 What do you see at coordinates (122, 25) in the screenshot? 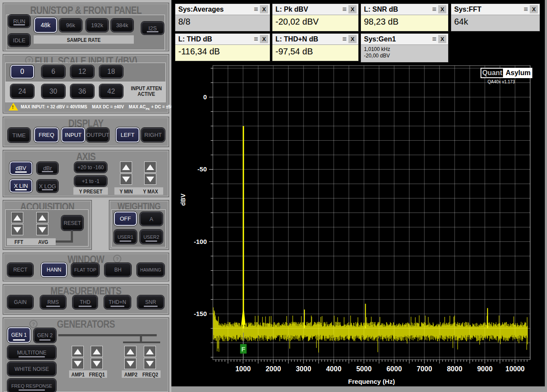
I see `sample-rate-384k-button: 384k` at bounding box center [122, 25].